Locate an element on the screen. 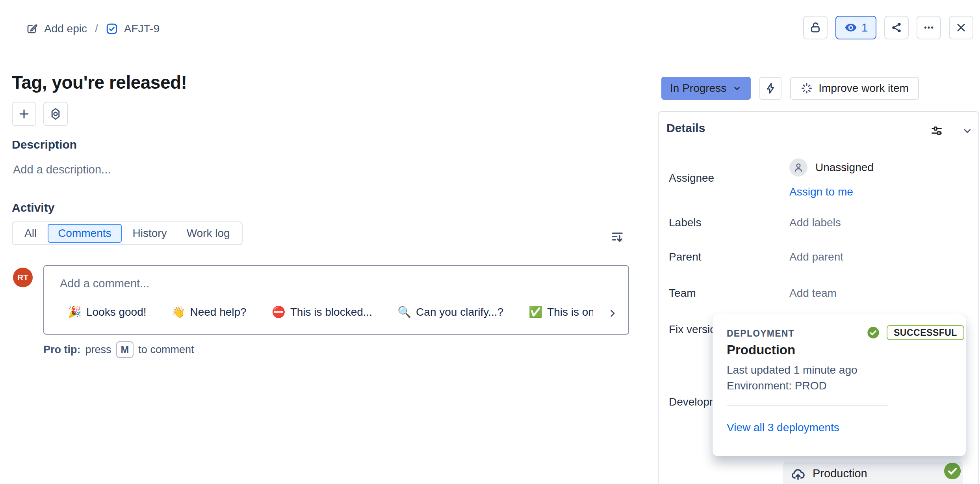  assignee-name: Unassigned is located at coordinates (845, 168).